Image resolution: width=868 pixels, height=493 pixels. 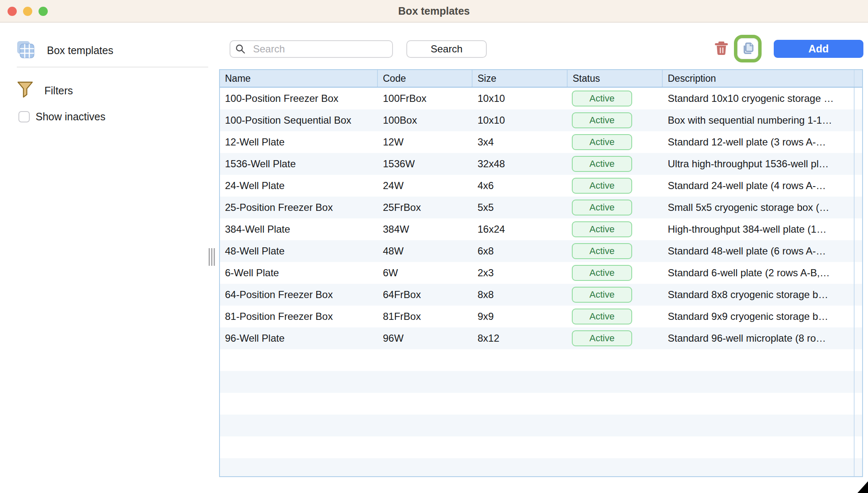 I want to click on panel-resize-handle, so click(x=212, y=257).